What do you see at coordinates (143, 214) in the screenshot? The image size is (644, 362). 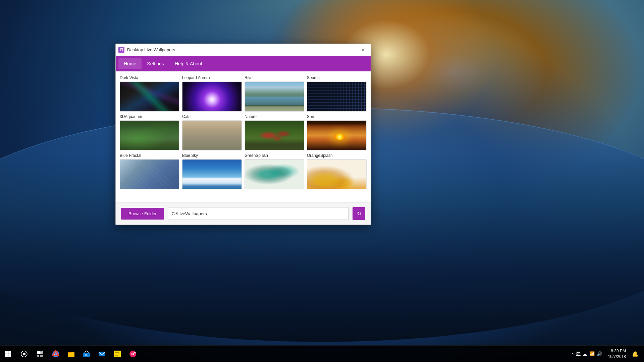 I see `browse-folder-button: Browse Folder` at bounding box center [143, 214].